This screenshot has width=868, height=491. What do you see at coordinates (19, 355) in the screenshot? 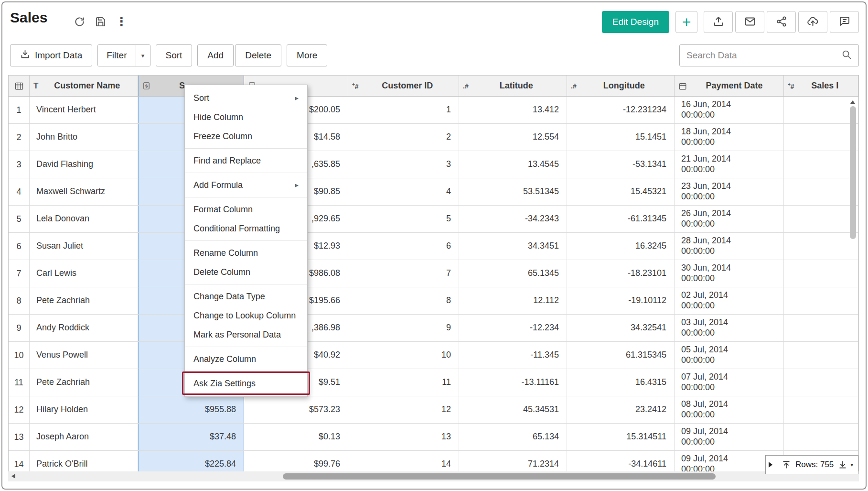
I see `row-number: 10` at bounding box center [19, 355].